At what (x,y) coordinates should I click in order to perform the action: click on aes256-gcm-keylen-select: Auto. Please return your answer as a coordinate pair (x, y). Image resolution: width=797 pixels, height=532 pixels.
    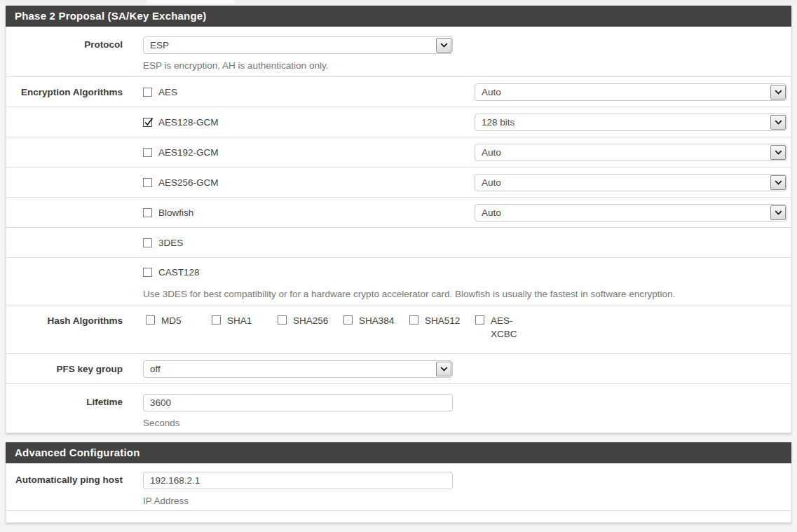
    Looking at the image, I should click on (631, 182).